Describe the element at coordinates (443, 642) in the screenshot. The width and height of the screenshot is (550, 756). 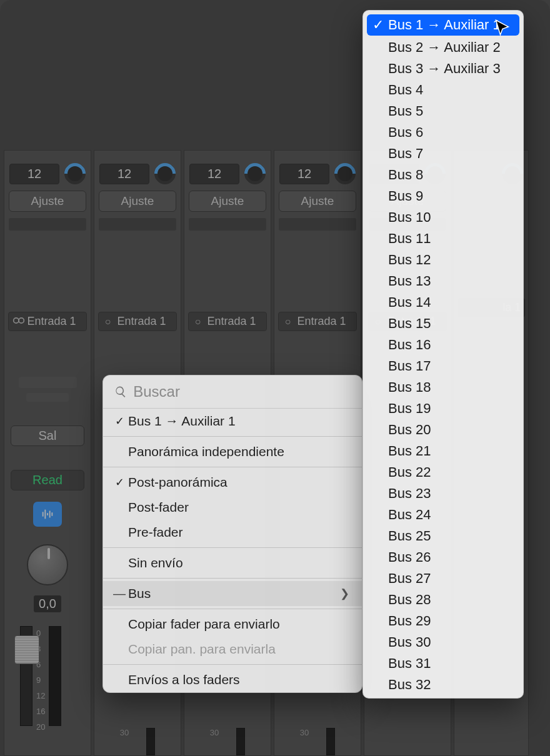
I see `bus-item: Bus 30` at that location.